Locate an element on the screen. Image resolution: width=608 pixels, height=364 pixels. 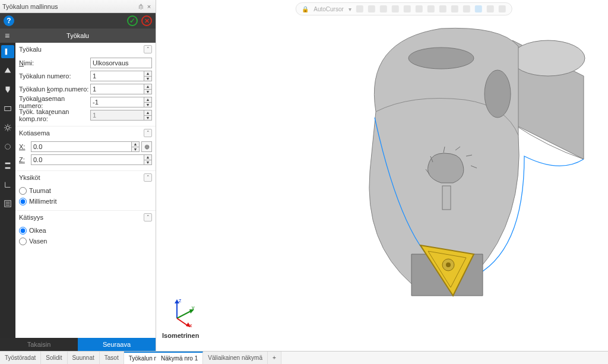
iconbar-gear is located at coordinates (8, 128).